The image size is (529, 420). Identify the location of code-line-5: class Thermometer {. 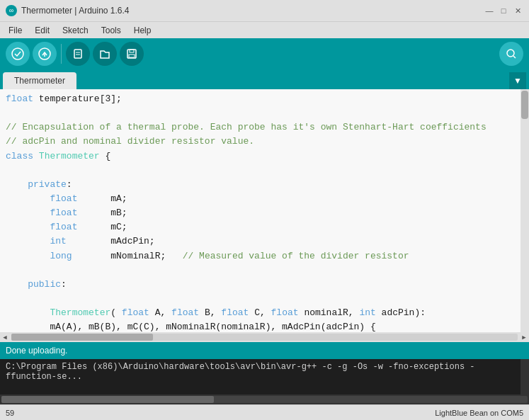
(265, 157).